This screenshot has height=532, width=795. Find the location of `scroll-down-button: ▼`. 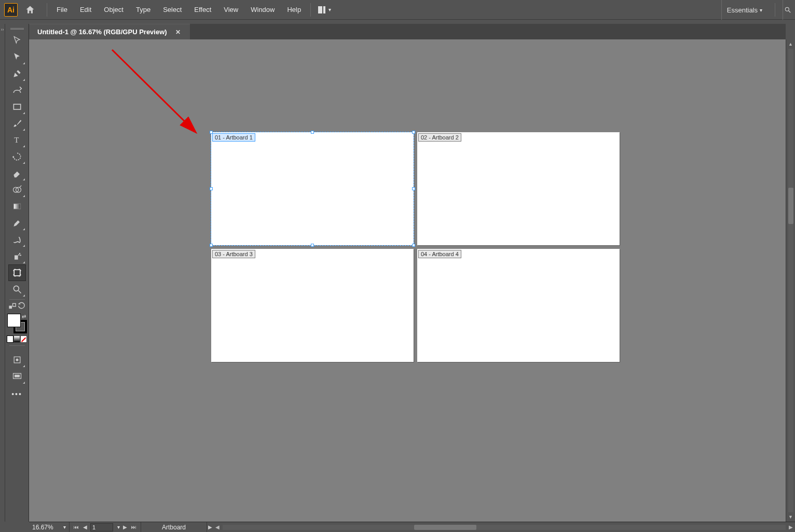

scroll-down-button: ▼ is located at coordinates (791, 517).